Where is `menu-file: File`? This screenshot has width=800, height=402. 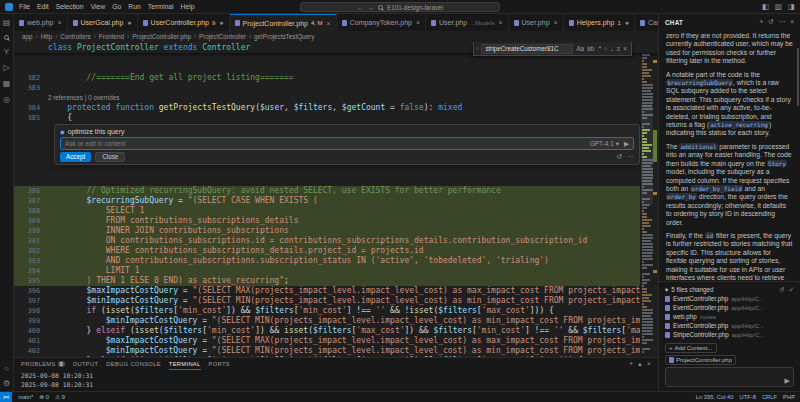 menu-file: File is located at coordinates (24, 6).